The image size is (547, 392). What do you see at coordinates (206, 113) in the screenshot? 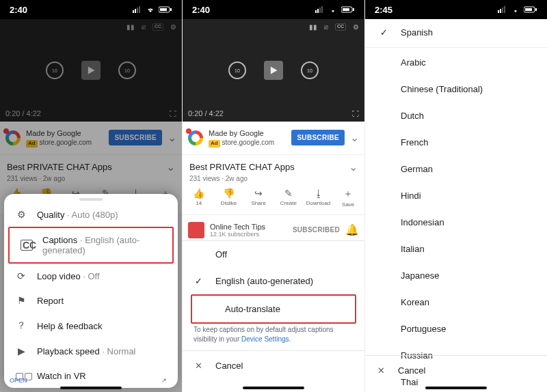
I see `player-time: 0:20 / 4:22` at bounding box center [206, 113].